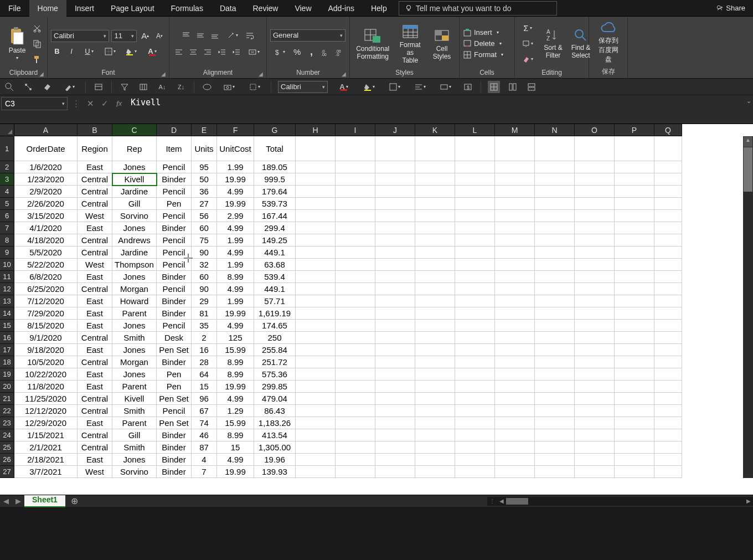 This screenshot has width=753, height=560. I want to click on align-left-button, so click(179, 52).